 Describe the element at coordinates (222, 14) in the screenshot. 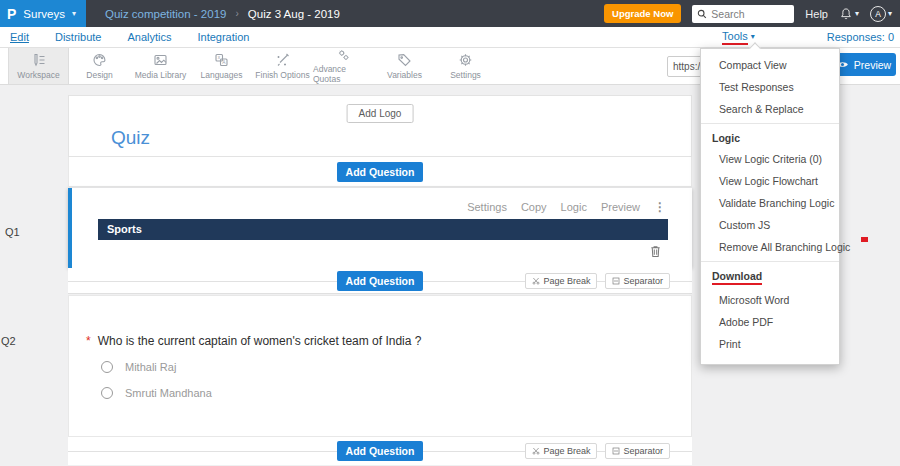

I see `breadcrumb: Quiz competition - 2019 › Quiz 3 Aug - 2…` at that location.